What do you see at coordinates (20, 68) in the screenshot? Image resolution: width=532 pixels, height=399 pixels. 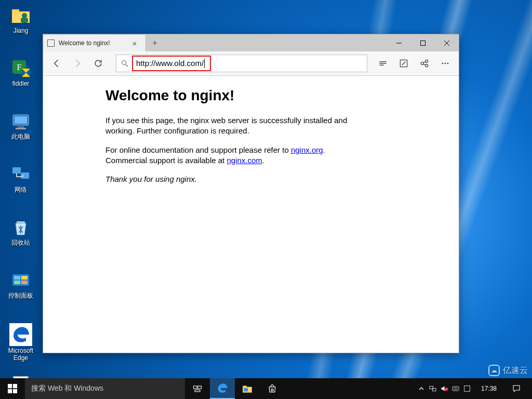 I see `svg-text: F` at bounding box center [20, 68].